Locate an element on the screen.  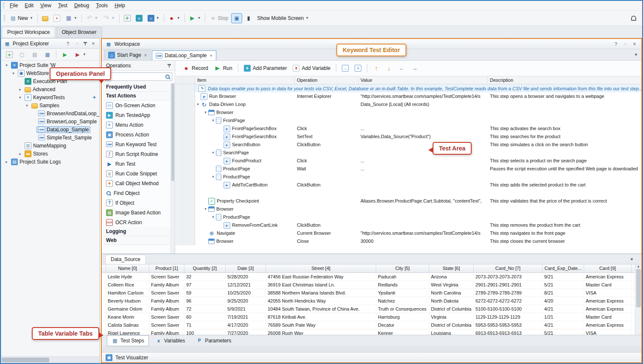
ds-row-hamilton-carlson: Hamilton CarlsonScreen Saver5910/25/2020… is located at coordinates (368, 293).